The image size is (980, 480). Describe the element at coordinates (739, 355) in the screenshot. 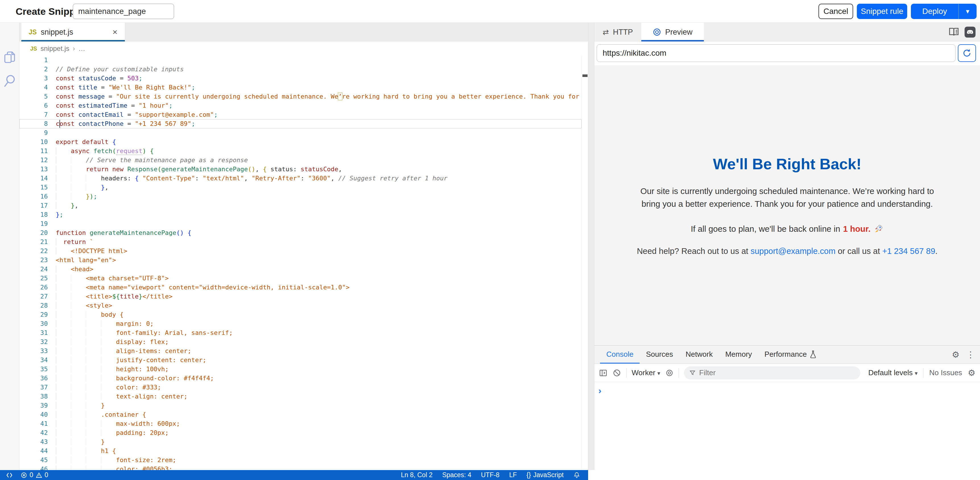

I see `tab-memory: Memory` at that location.